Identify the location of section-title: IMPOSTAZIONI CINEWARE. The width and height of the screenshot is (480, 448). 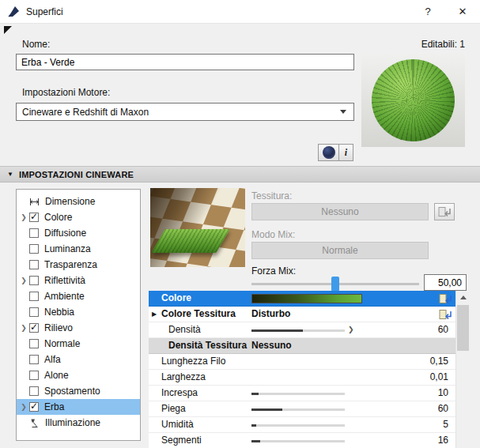
(76, 175).